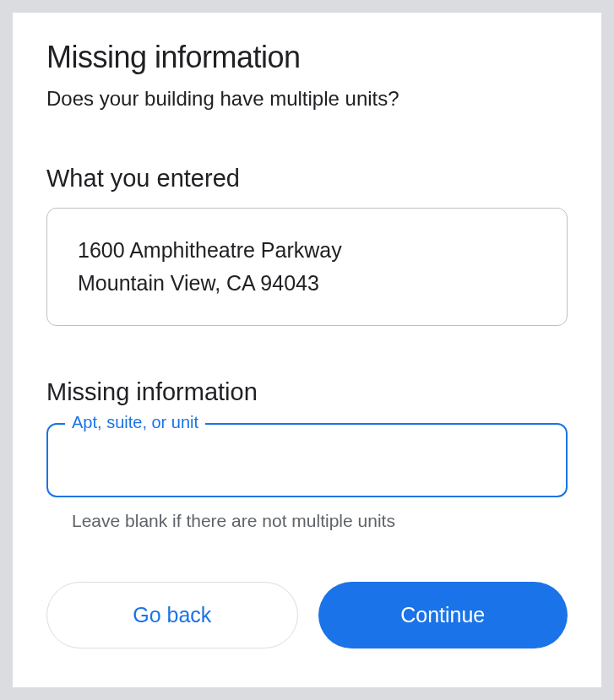 Image resolution: width=614 pixels, height=700 pixels. Describe the element at coordinates (307, 460) in the screenshot. I see `unit-input-wrapper: Apt, suite, or unit` at that location.